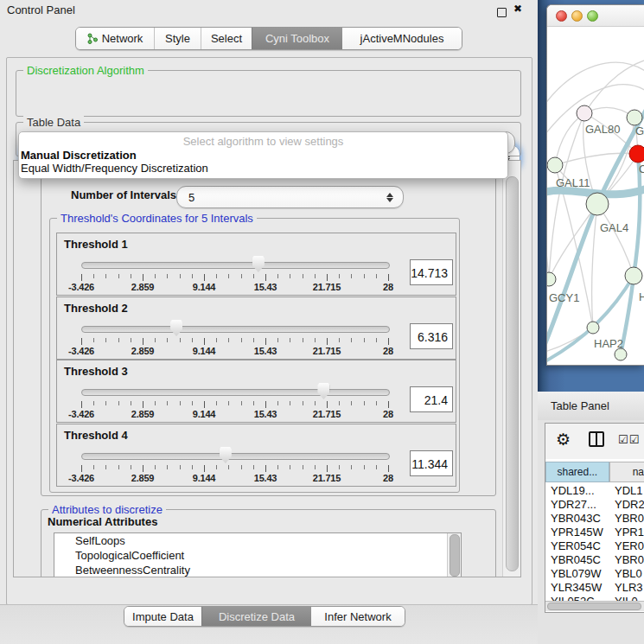 Image resolution: width=644 pixels, height=644 pixels. Describe the element at coordinates (597, 204) in the screenshot. I see `GAL4-node` at that location.